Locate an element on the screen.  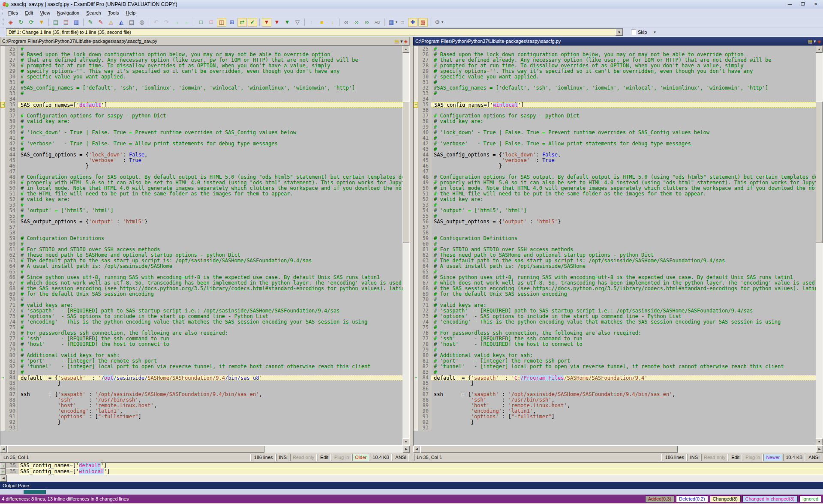
code-line: 61# For STDIO and STDIO over SSH access … is located at coordinates (615, 249).